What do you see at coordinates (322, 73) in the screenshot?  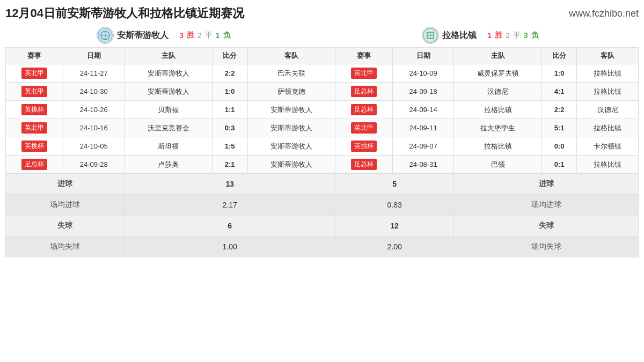 I see `table-row: 英北甲24-11-27安斯蒂游牧人2:2巴禾夫联英北甲24-10-09威灵保罗夫…` at bounding box center [322, 73].